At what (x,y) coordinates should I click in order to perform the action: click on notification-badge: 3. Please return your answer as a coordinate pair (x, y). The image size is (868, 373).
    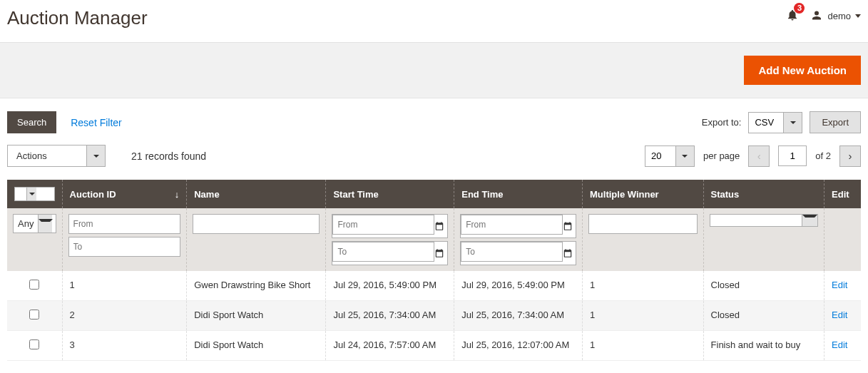
    Looking at the image, I should click on (799, 9).